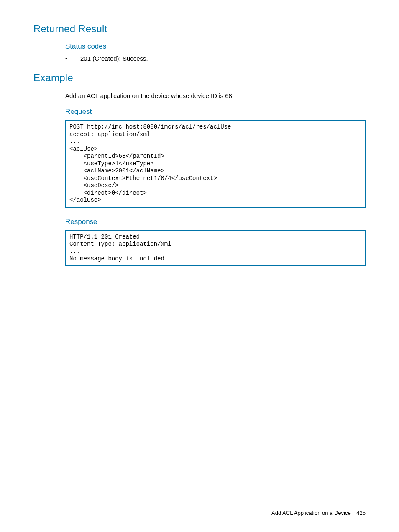 The image size is (399, 532). I want to click on page-footer: Add ACL Application on a Device 425, so click(319, 513).